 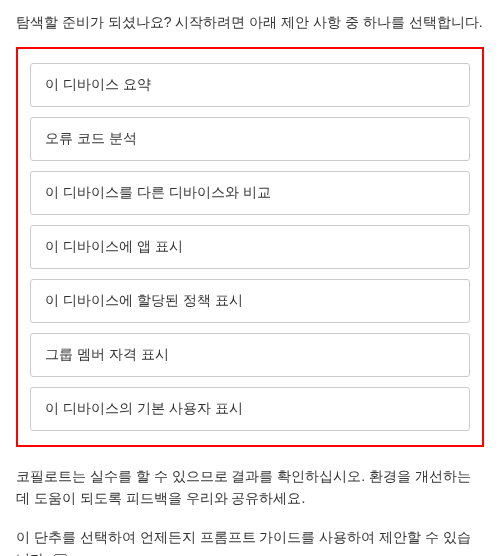 What do you see at coordinates (250, 409) in the screenshot?
I see `suggestion-primary-user: 이 디바이스의 기본 사용자 표시` at bounding box center [250, 409].